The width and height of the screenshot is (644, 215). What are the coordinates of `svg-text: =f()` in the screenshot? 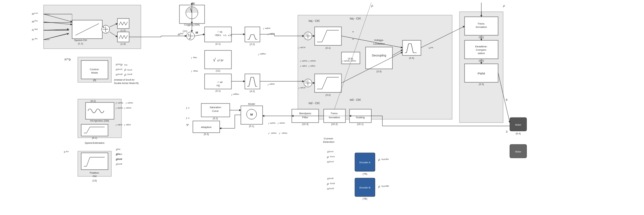 It's located at (218, 85).